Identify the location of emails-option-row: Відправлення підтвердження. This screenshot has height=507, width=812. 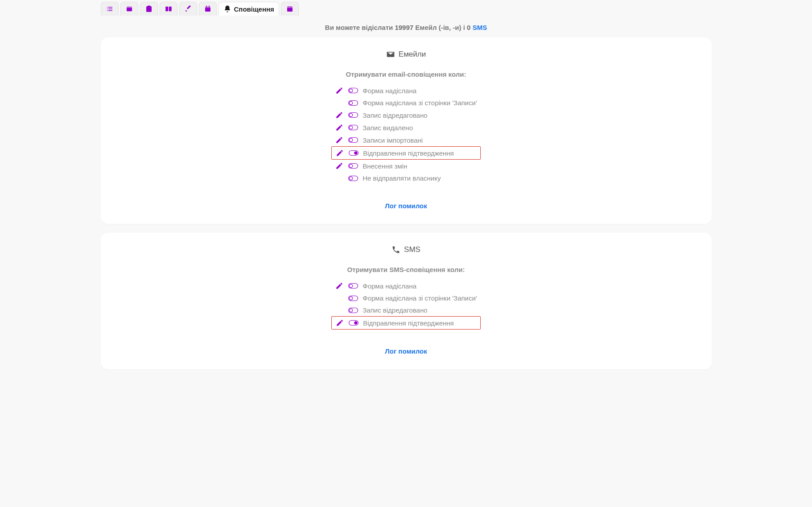
(406, 153).